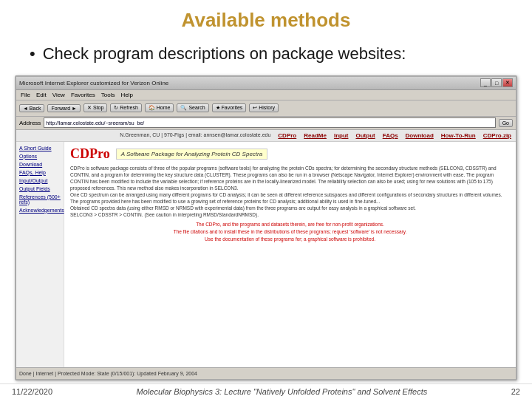  I want to click on sidebar-acknowledgements: Acknowledgements, so click(40, 210).